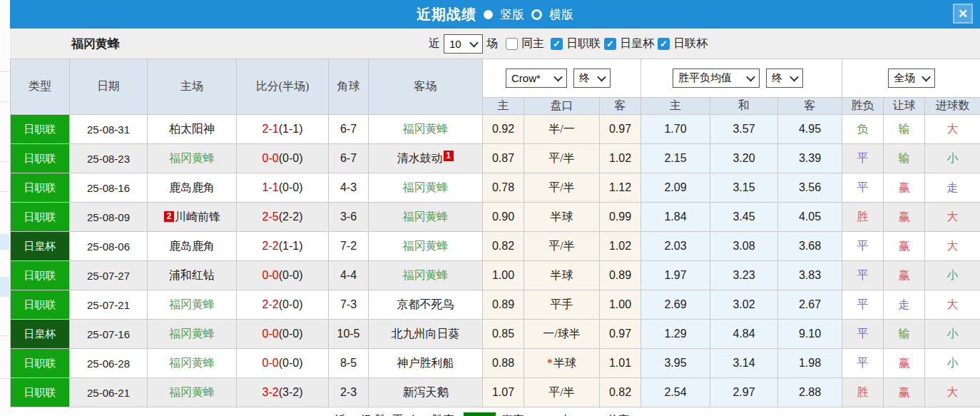  Describe the element at coordinates (745, 106) in the screenshot. I see `sub-header-euro-draw: 和` at that location.